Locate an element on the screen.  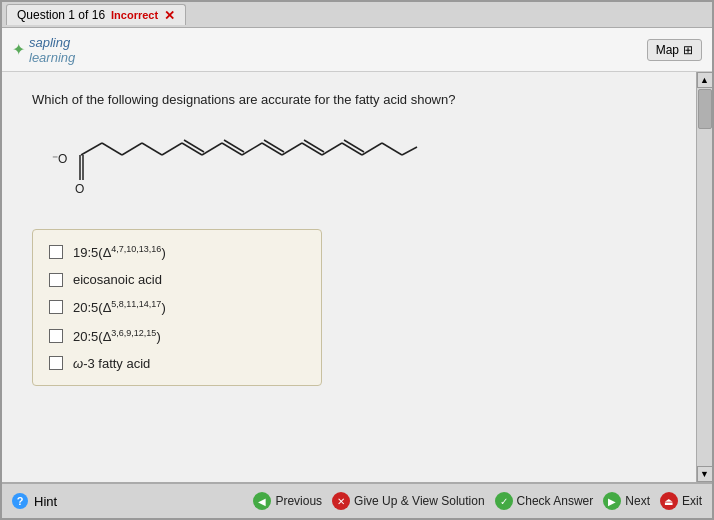
next-button: ▶ Next is located at coordinates (626, 501).